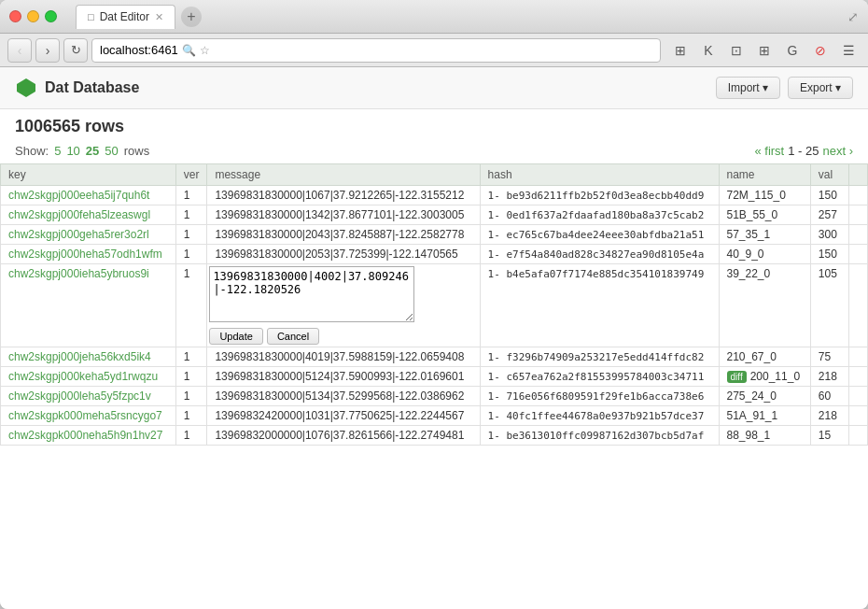 The width and height of the screenshot is (868, 609). I want to click on camera-icon: ⊡, so click(736, 50).